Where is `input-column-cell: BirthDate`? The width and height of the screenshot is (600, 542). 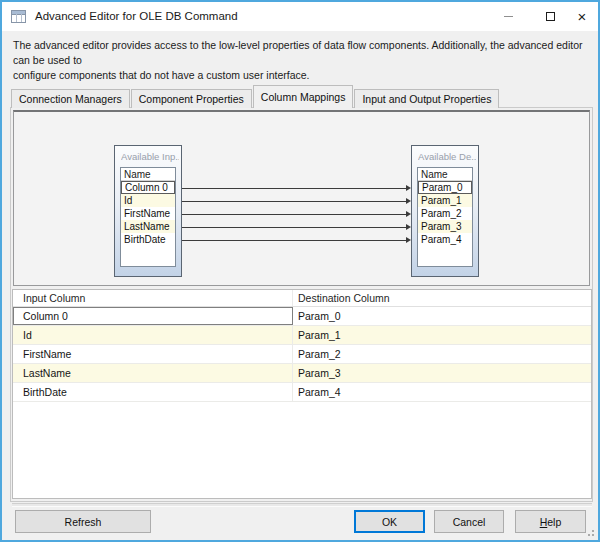 input-column-cell: BirthDate is located at coordinates (153, 392).